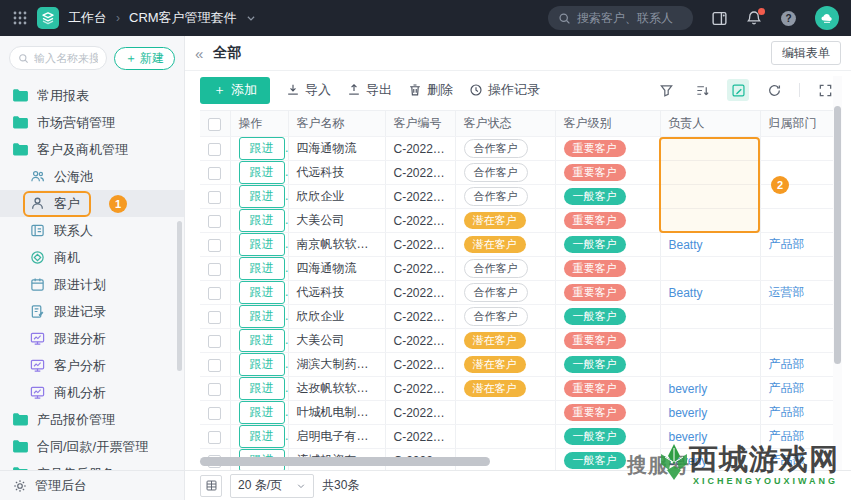 This screenshot has height=500, width=851. What do you see at coordinates (420, 197) in the screenshot?
I see `customer-code-cell: C-20220608...` at bounding box center [420, 197].